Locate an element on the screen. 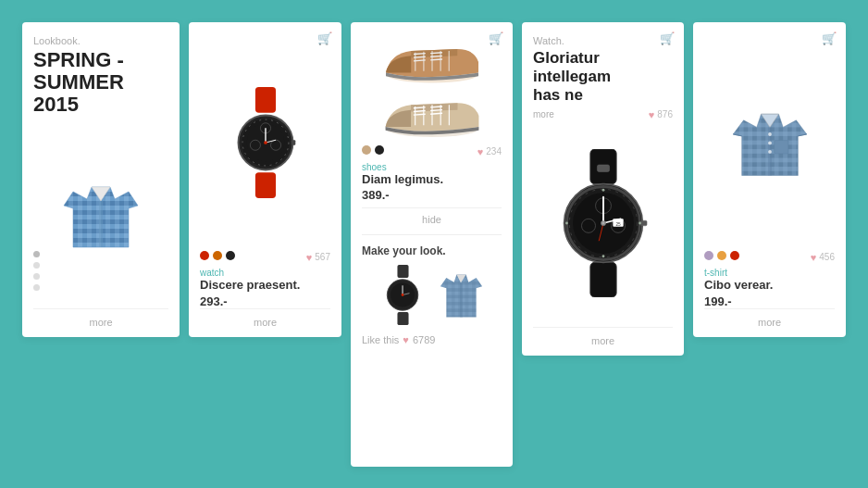 This screenshot has height=488, width=868. color-dot-gold is located at coordinates (722, 256).